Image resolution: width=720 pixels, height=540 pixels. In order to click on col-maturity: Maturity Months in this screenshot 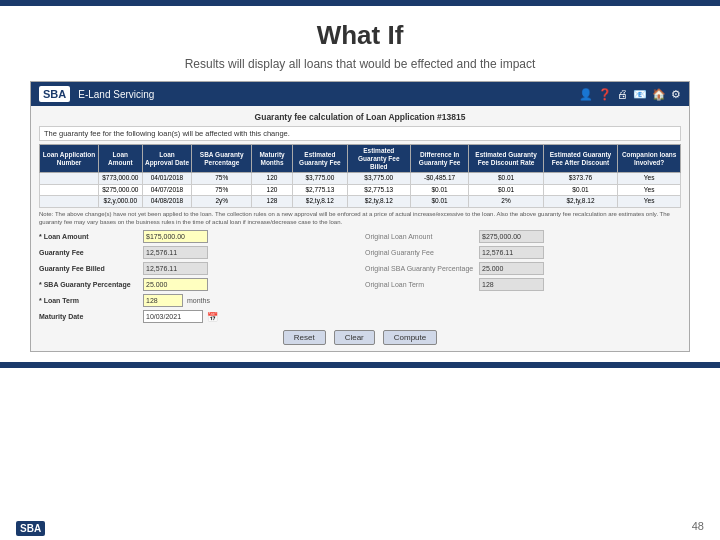, I will do `click(272, 159)`.